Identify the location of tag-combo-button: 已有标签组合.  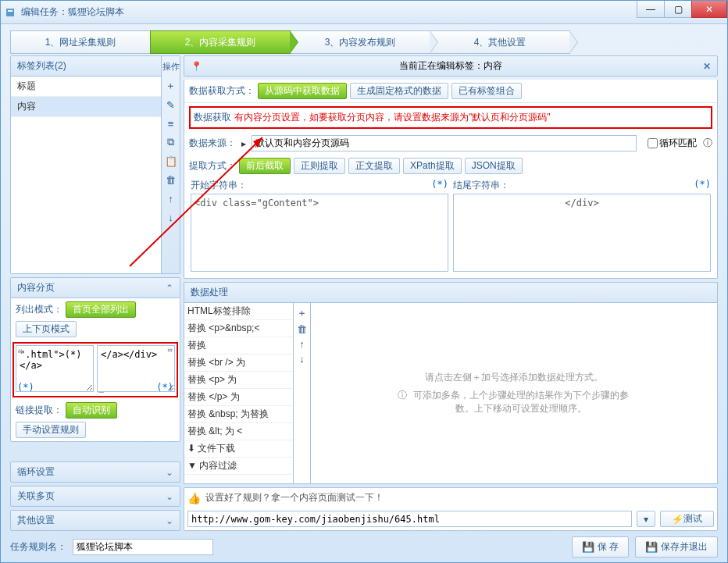
(487, 91).